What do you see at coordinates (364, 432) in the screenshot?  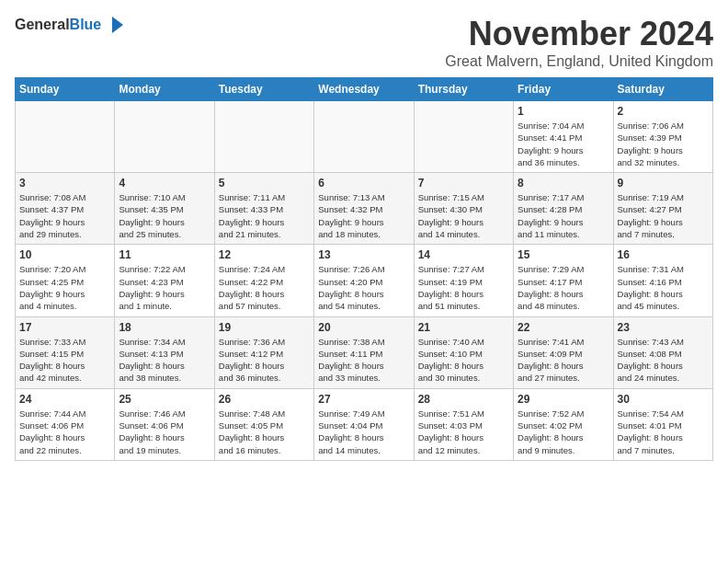 I see `day-info: Sunrise: 7:49 AM Sunset: 4:04 PM Dayligh…` at bounding box center [364, 432].